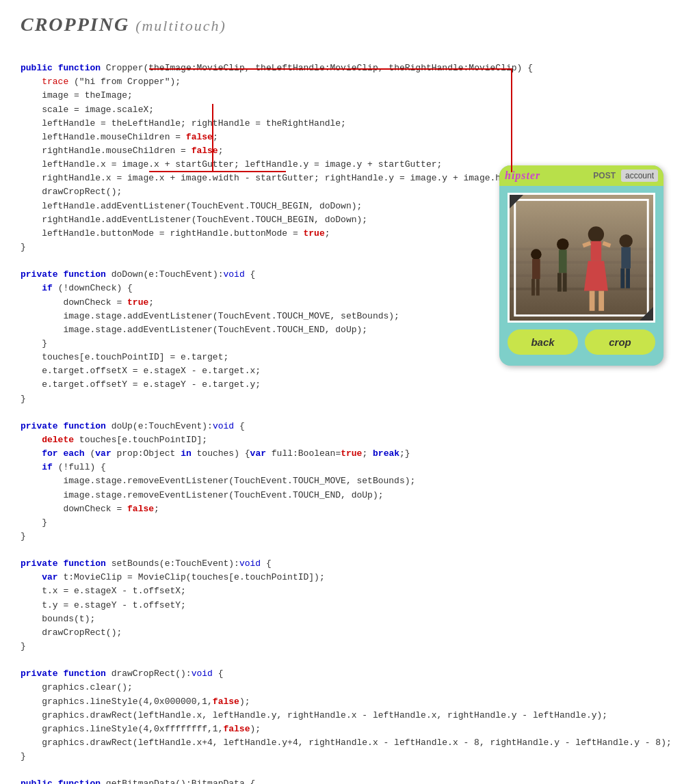 The width and height of the screenshot is (684, 784). I want to click on phone-buttons-container: back crop, so click(581, 342).